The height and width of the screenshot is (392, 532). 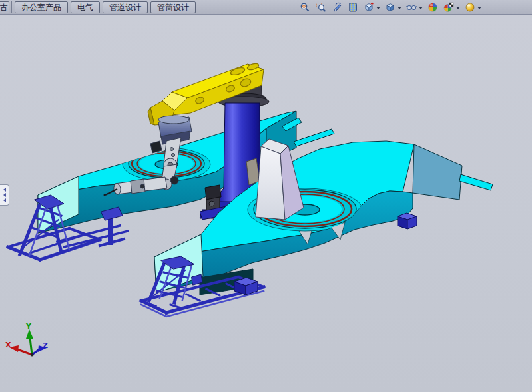 I want to click on support-block-right, so click(x=407, y=221).